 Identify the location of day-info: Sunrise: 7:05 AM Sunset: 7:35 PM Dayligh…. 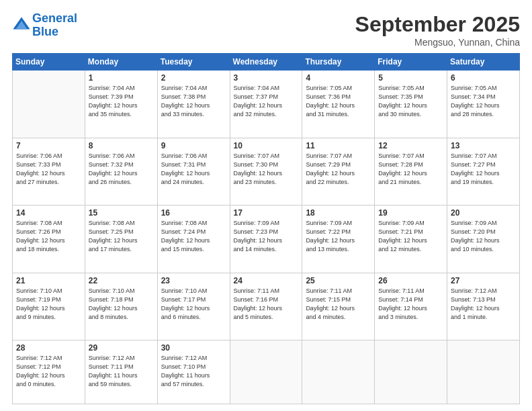
(411, 101).